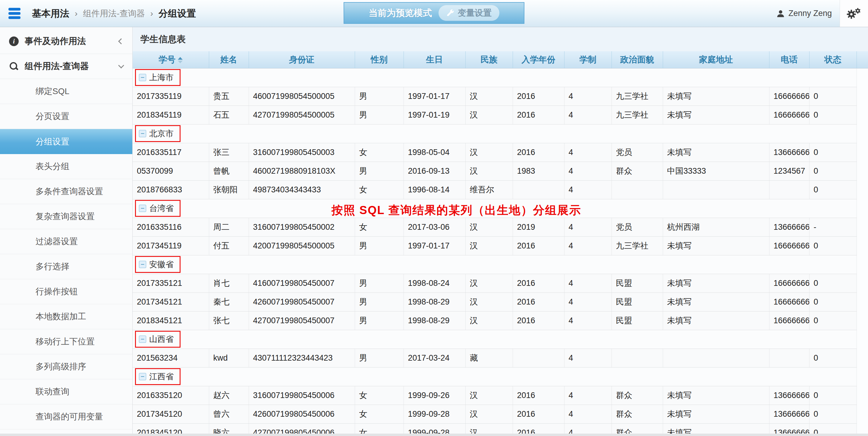  I want to click on table-cell: 166666663, so click(789, 320).